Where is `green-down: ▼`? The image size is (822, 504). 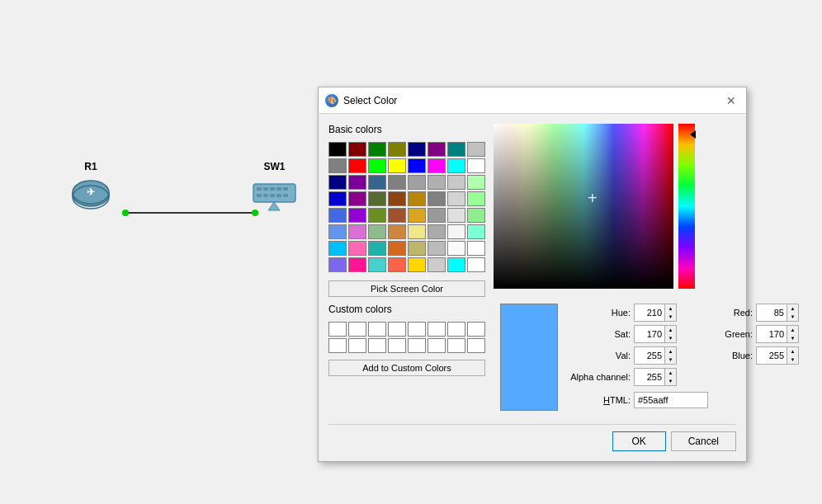 green-down: ▼ is located at coordinates (792, 338).